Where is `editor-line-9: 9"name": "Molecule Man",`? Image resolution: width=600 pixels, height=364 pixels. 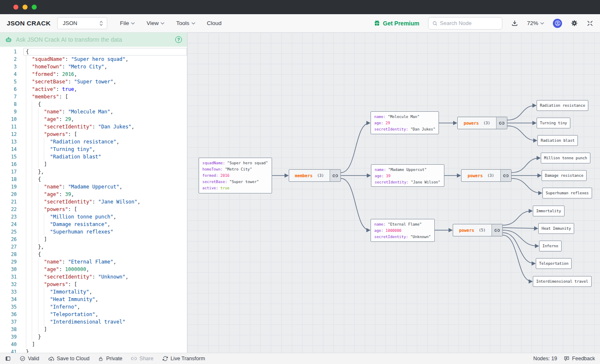
editor-line-9: 9"name": "Molecule Man", is located at coordinates (93, 112).